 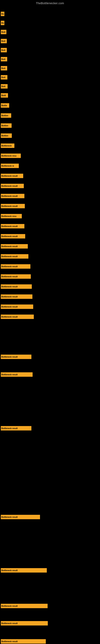 I want to click on bar: Bottleneck, so click(x=7, y=146).